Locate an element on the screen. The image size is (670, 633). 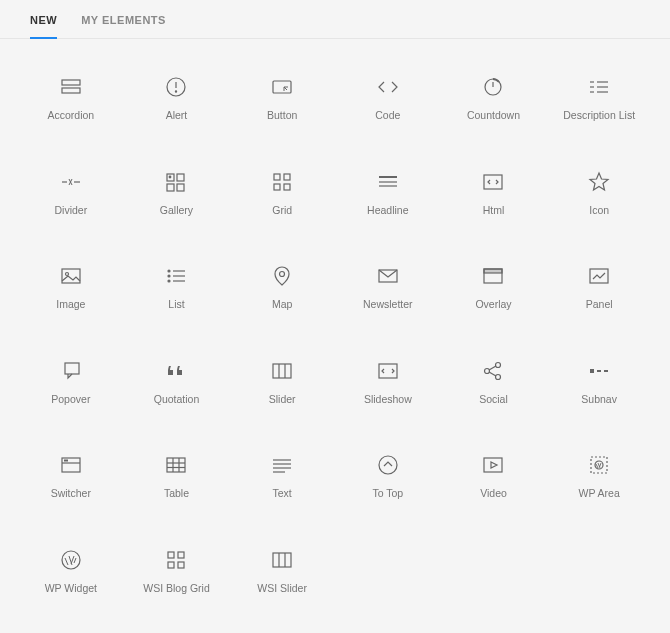
gallery-icon is located at coordinates (176, 182).